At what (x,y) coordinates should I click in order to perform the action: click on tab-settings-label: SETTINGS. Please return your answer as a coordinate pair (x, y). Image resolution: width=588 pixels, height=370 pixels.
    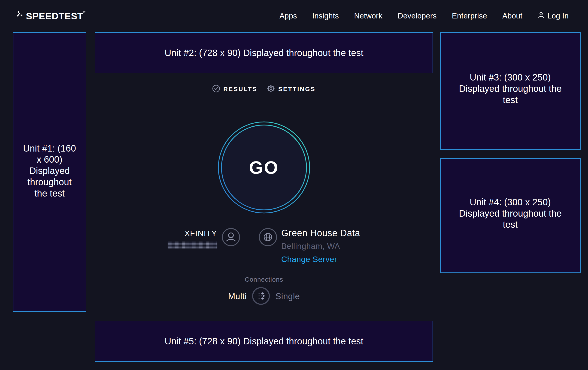
    Looking at the image, I should click on (297, 89).